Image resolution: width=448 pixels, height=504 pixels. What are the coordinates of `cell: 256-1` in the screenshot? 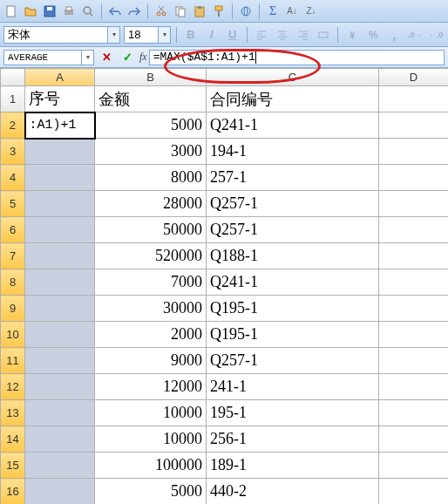 It's located at (293, 439).